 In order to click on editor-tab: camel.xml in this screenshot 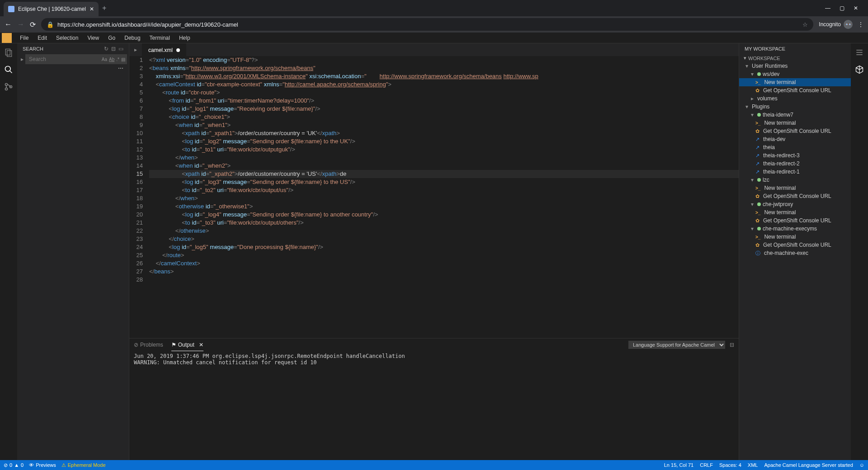, I will do `click(164, 50)`.